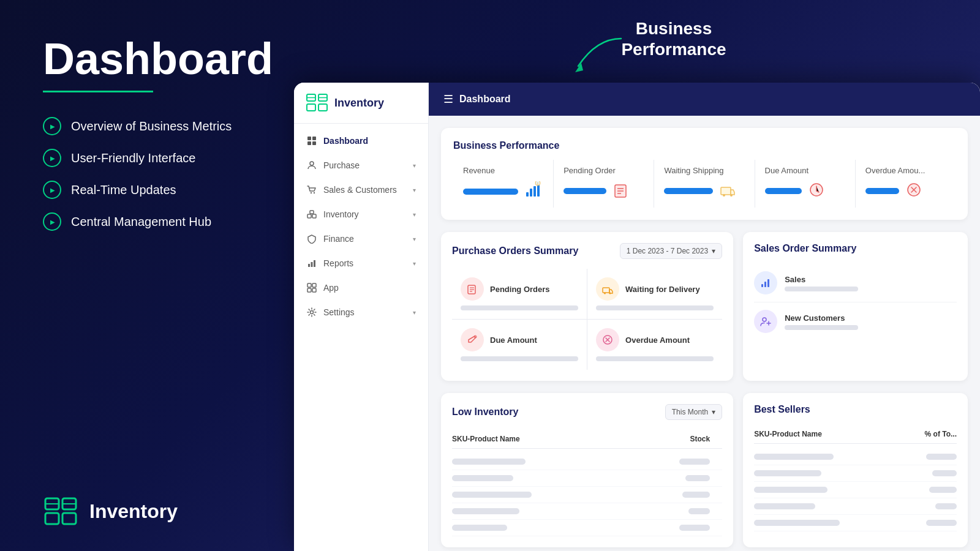 This screenshot has height=551, width=980. What do you see at coordinates (312, 312) in the screenshot?
I see `gear-icon` at bounding box center [312, 312].